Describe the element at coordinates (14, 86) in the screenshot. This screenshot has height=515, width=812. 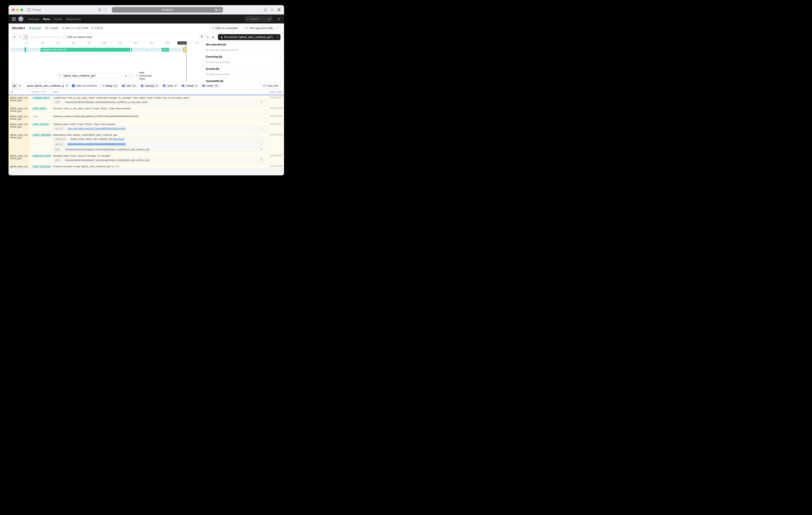
I see `logs-structured-button` at that location.